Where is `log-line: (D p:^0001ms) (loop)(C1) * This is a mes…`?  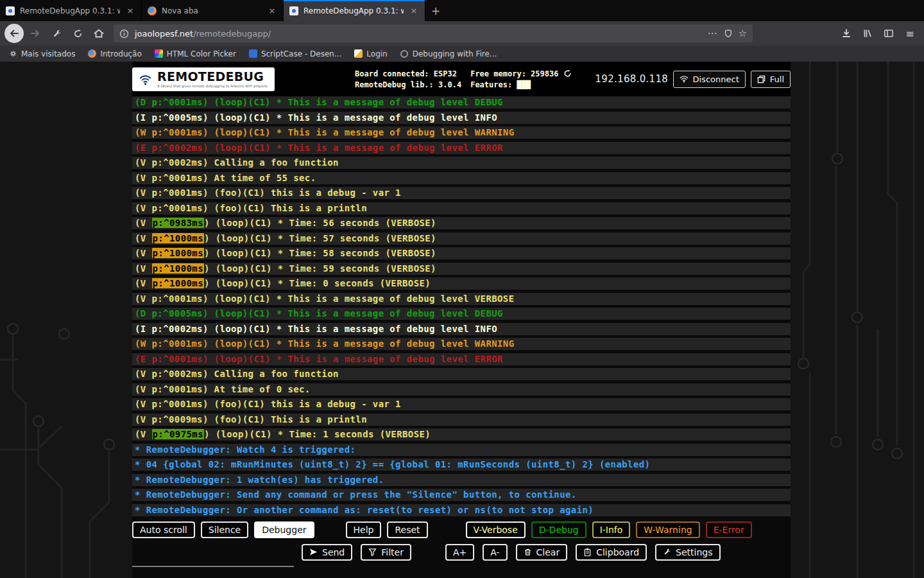
log-line: (D p:^0001ms) (loop)(C1) * This is a mes… is located at coordinates (461, 103).